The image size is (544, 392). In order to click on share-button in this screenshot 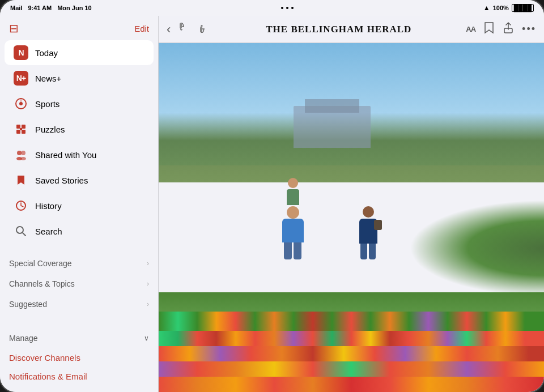, I will do `click(508, 29)`.